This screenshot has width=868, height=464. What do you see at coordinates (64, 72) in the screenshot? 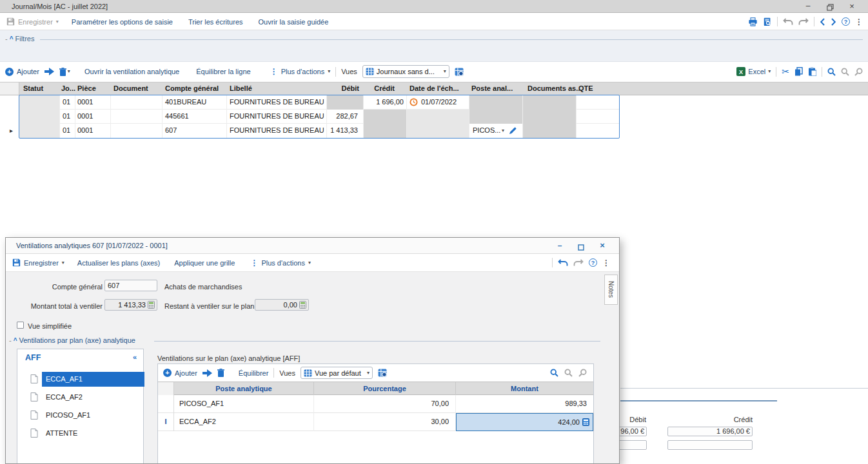
I see `delete-line-button: ▾` at bounding box center [64, 72].